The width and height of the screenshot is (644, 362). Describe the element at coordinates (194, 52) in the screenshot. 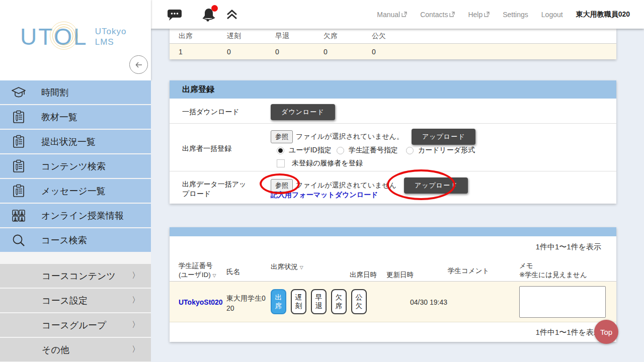

I see `summary-value: 1` at that location.